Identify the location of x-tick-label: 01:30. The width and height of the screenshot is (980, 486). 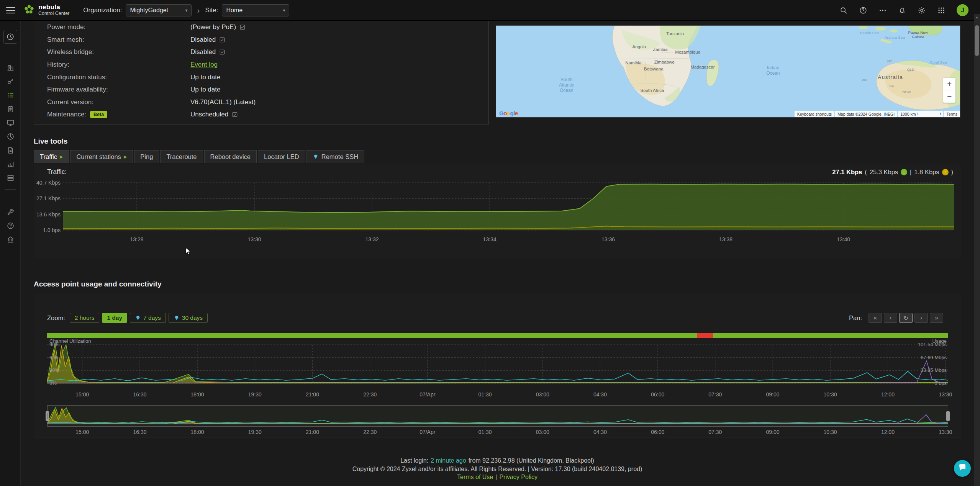
(485, 432).